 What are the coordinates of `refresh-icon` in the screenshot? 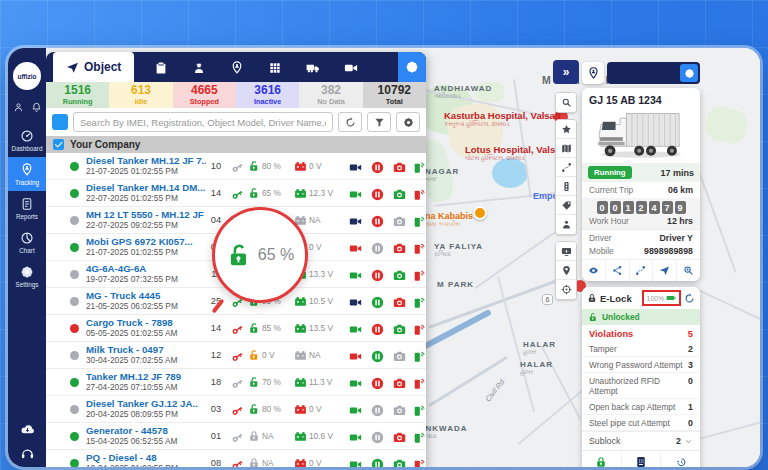 It's located at (690, 298).